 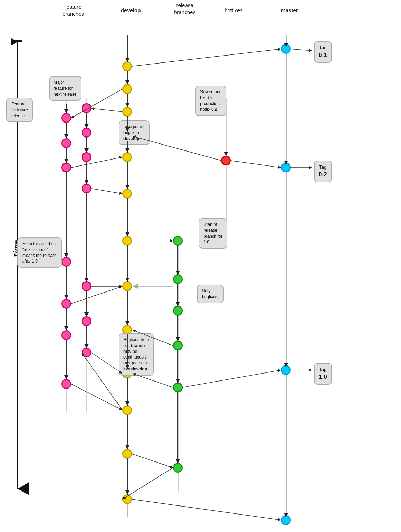 I want to click on tag-10: Tag 1.0, so click(x=323, y=374).